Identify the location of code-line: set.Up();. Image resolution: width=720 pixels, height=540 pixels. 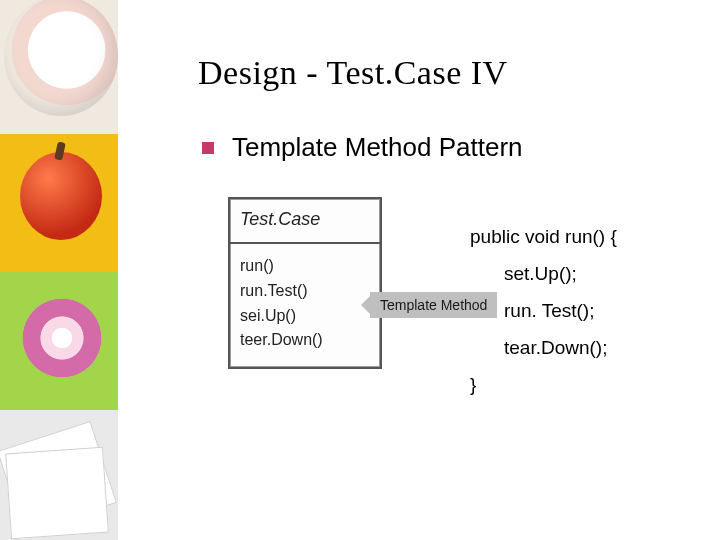
(544, 274).